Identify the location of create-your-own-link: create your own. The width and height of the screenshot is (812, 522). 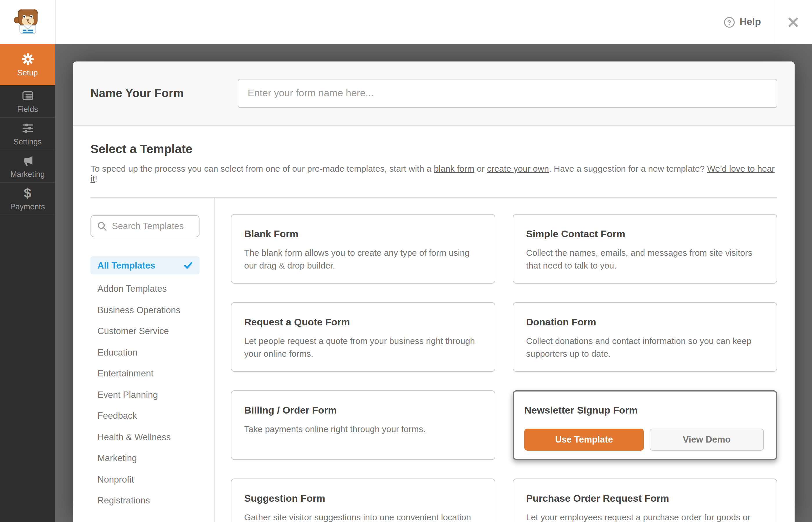
(518, 169).